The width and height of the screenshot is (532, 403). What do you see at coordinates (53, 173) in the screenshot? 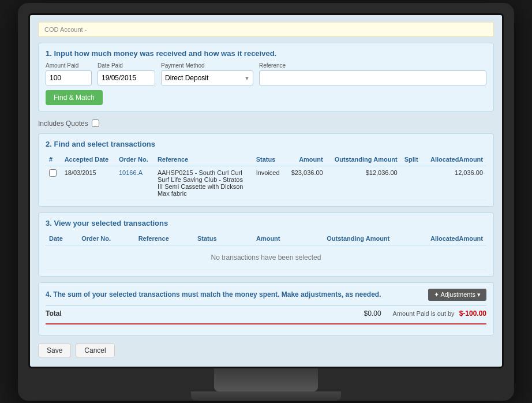
I see `row-checkbox` at bounding box center [53, 173].